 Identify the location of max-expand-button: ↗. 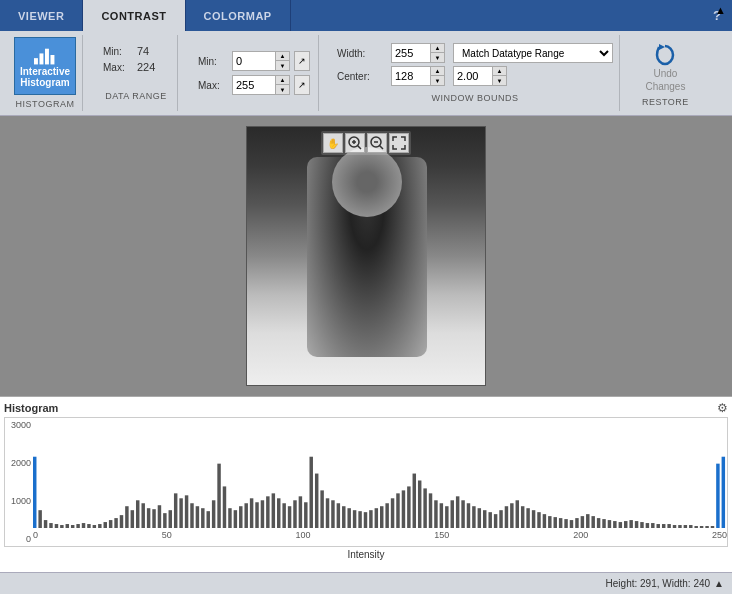
(302, 85).